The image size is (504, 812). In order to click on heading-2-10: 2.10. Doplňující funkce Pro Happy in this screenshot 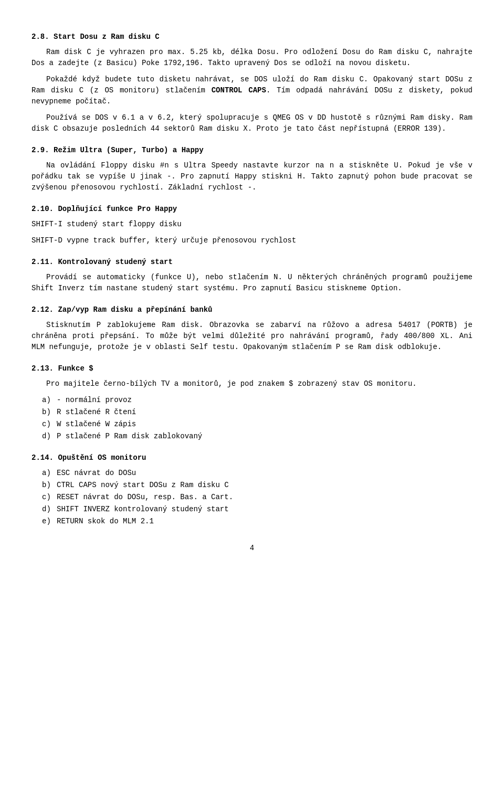, I will do `click(252, 209)`.